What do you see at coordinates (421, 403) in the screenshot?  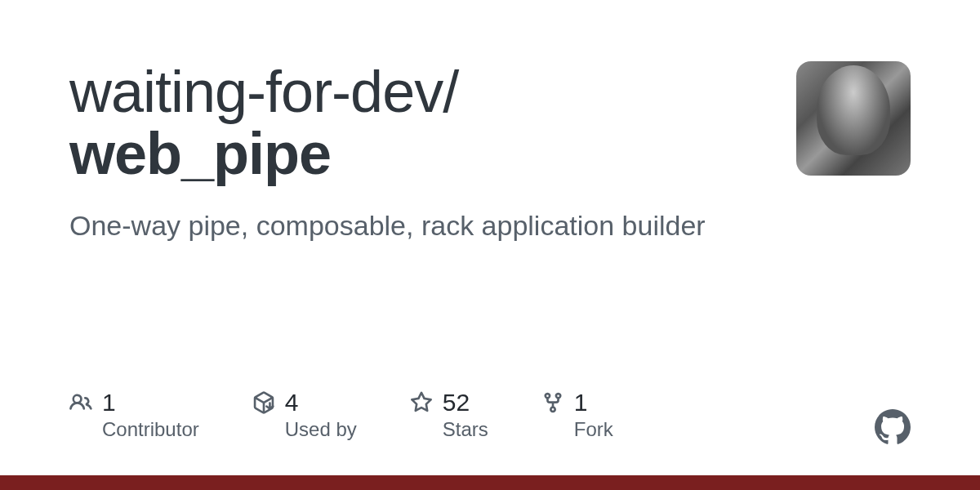 I see `star-icon` at bounding box center [421, 403].